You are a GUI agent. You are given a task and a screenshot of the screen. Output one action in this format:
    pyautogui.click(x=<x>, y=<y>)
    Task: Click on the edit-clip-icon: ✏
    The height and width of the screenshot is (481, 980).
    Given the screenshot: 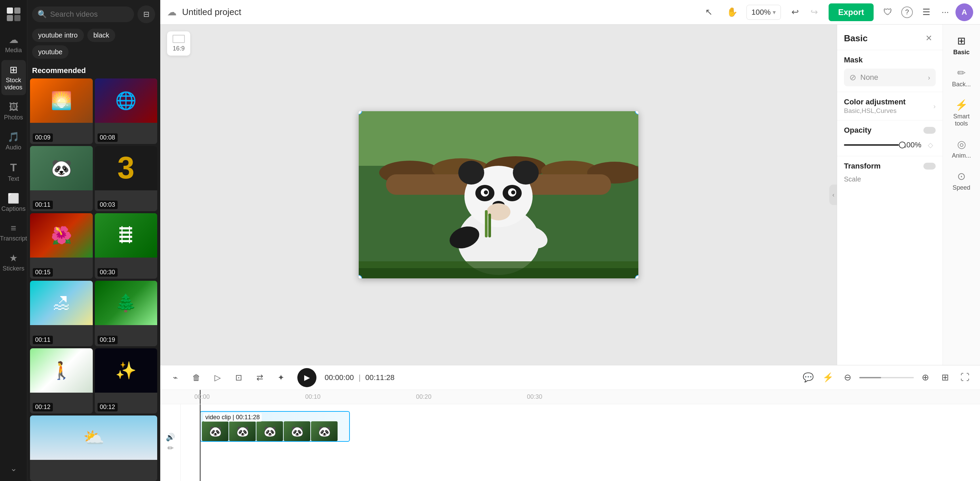 What is the action you would take?
    pyautogui.click(x=170, y=448)
    